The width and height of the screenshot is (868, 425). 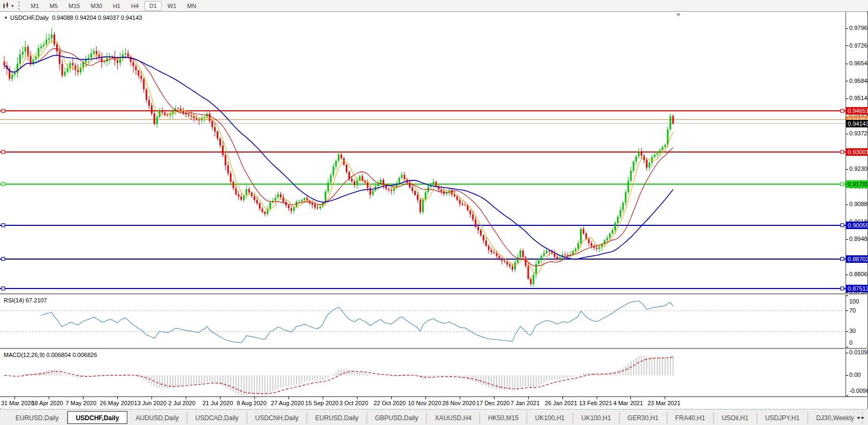 I want to click on macd-value-main: 0.006804, so click(x=58, y=355).